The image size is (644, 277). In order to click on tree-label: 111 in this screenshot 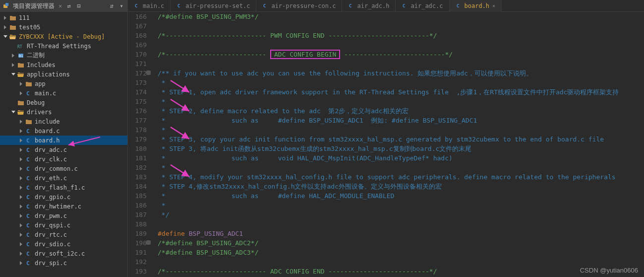, I will do `click(24, 18)`.